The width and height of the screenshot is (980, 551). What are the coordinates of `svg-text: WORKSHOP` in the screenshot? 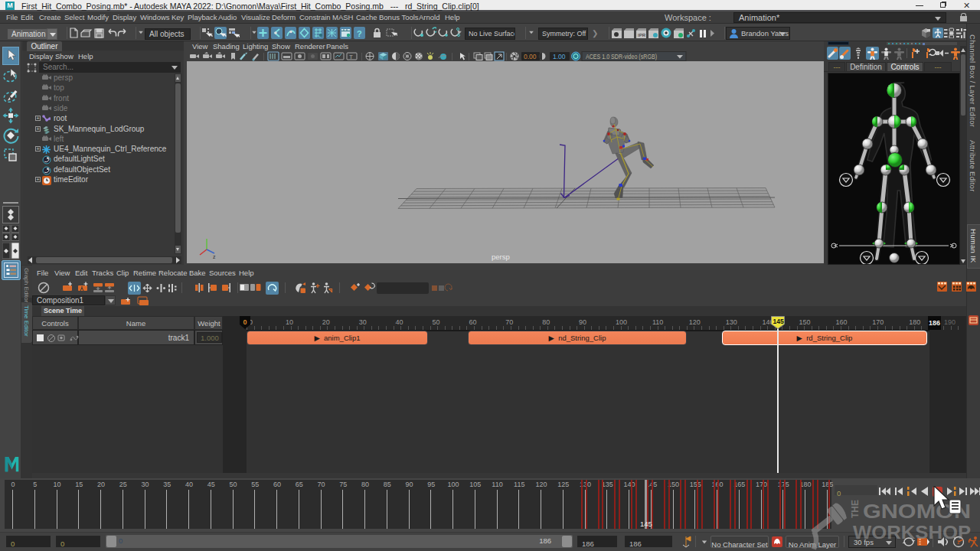 It's located at (912, 533).